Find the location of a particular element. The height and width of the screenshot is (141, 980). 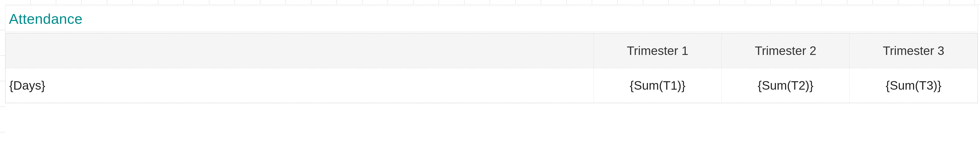

cell-sum-t3: {Sum(T3)} is located at coordinates (914, 85).